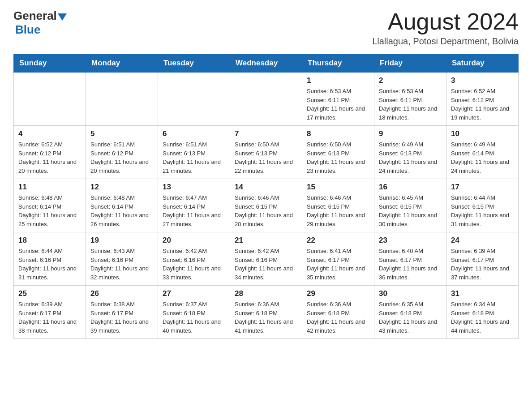 This screenshot has width=532, height=411. I want to click on day-number: 27, so click(194, 294).